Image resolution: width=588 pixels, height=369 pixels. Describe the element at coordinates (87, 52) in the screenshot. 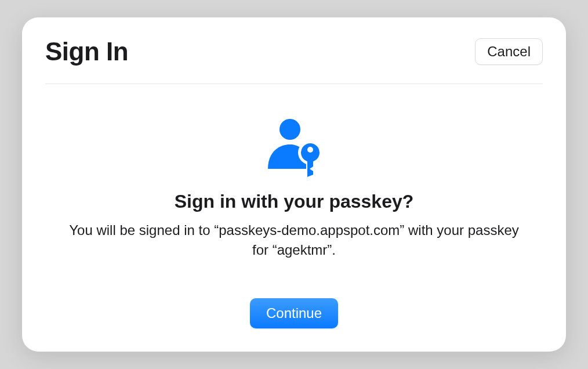

I see `dialog-title: Sign In` at that location.